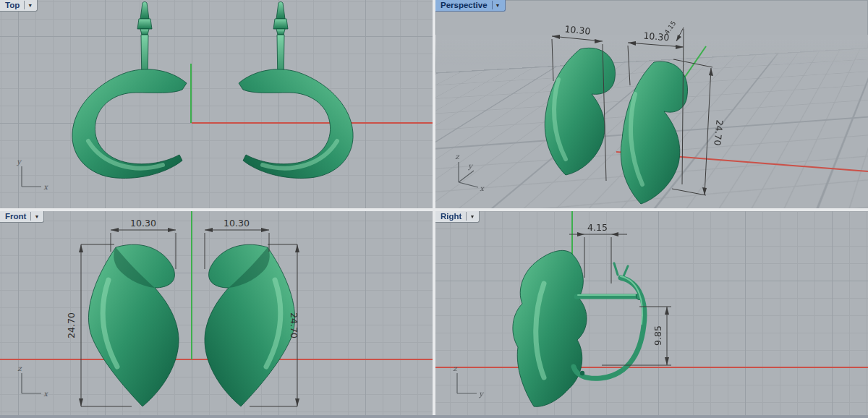 The height and width of the screenshot is (418, 868). What do you see at coordinates (32, 174) in the screenshot?
I see `axis-indicator: y x` at bounding box center [32, 174].